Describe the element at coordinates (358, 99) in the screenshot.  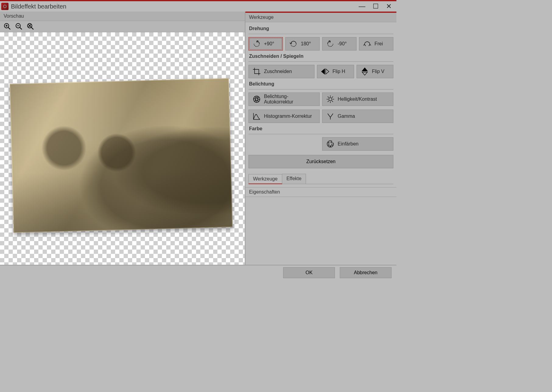
I see `brightness-button: Helligkeit/Kontrast` at that location.